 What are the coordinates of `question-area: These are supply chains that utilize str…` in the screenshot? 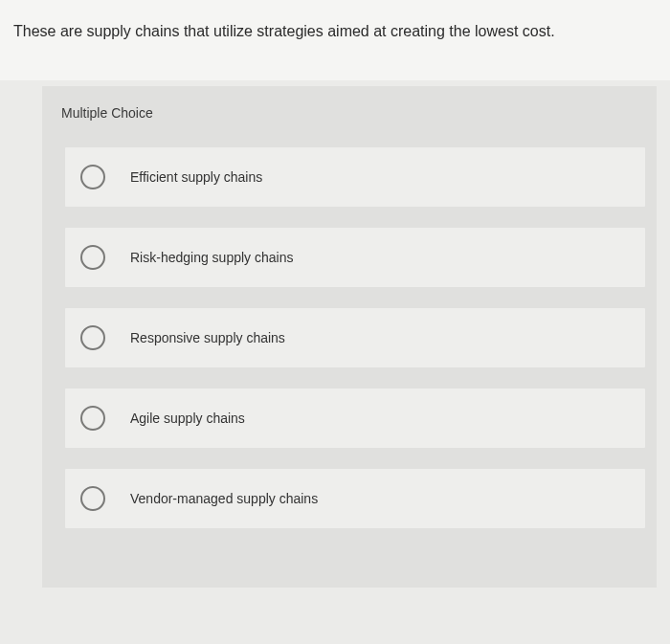 It's located at (335, 40).